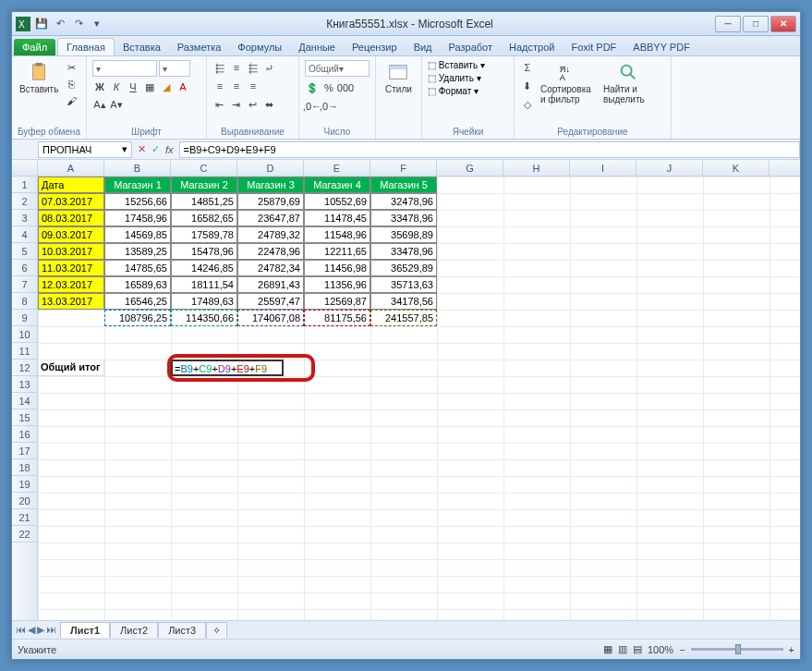 The image size is (812, 671). Describe the element at coordinates (337, 318) in the screenshot. I see `cell: 81175,56` at that location.